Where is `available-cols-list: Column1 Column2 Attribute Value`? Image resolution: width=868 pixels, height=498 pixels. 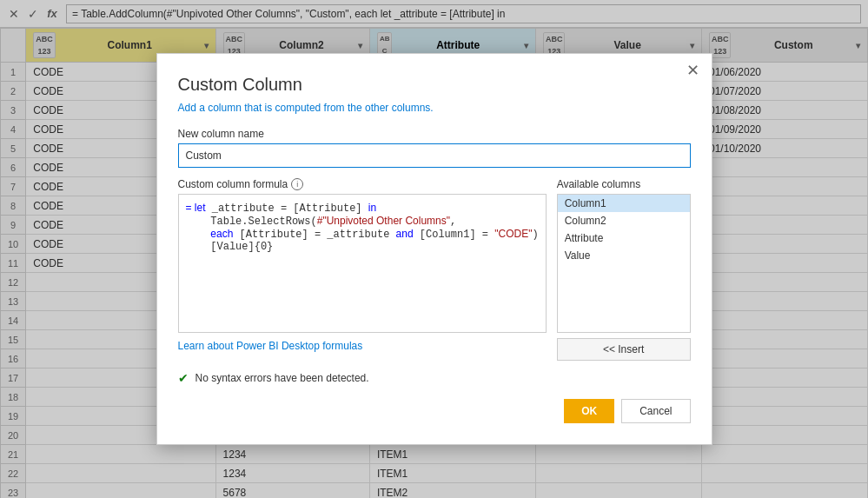
available-cols-list: Column1 Column2 Attribute Value is located at coordinates (624, 263).